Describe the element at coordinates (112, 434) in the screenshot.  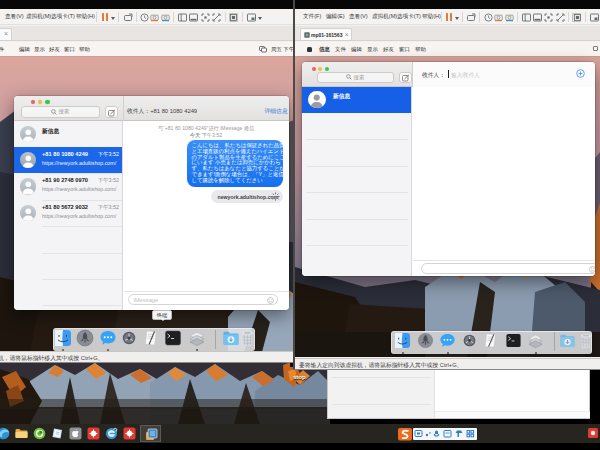
I see `internet-explorer-taskbar-icon` at that location.